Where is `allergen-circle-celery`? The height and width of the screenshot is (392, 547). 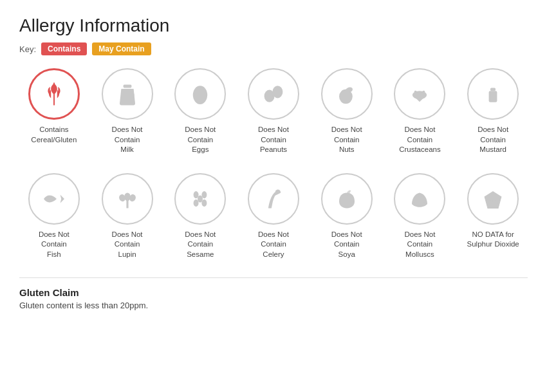 allergen-circle-celery is located at coordinates (274, 199).